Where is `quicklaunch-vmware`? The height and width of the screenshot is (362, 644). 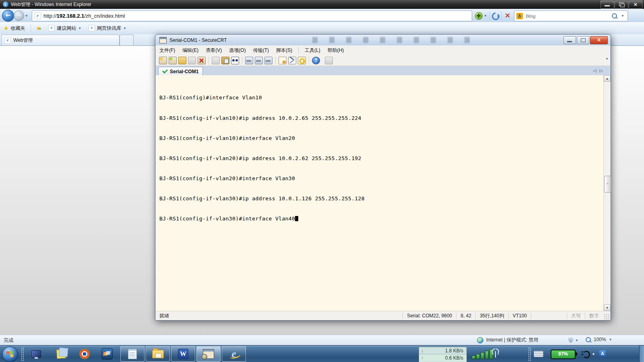
quicklaunch-vmware is located at coordinates (107, 354).